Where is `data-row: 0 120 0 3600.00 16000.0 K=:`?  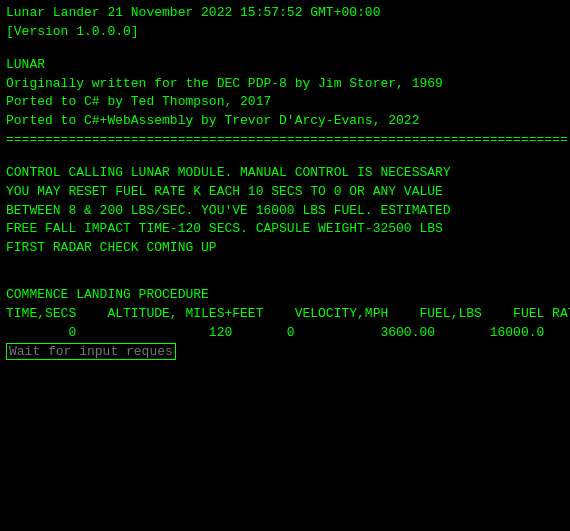 data-row: 0 120 0 3600.00 16000.0 K=: is located at coordinates (285, 334).